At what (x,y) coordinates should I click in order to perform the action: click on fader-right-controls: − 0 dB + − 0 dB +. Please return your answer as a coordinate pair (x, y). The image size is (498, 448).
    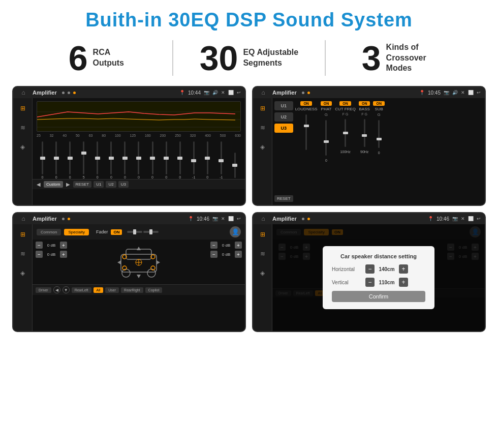
    Looking at the image, I should click on (226, 262).